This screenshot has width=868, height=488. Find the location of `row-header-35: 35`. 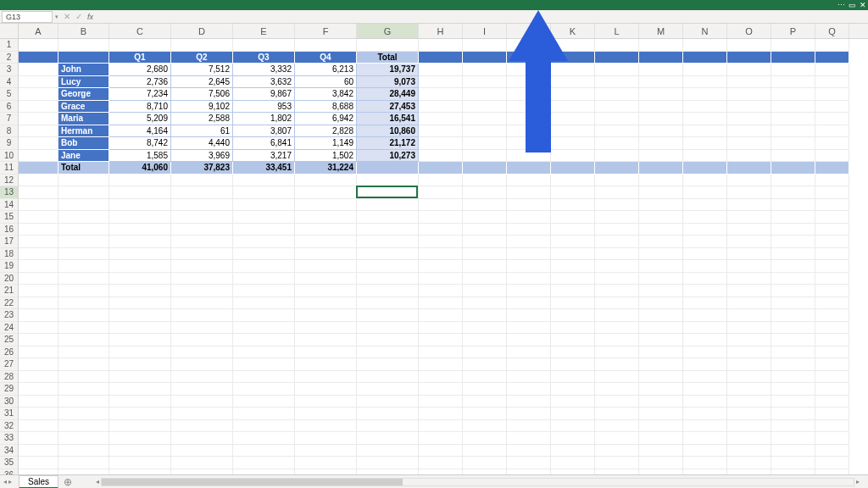

row-header-35: 35 is located at coordinates (8, 463).